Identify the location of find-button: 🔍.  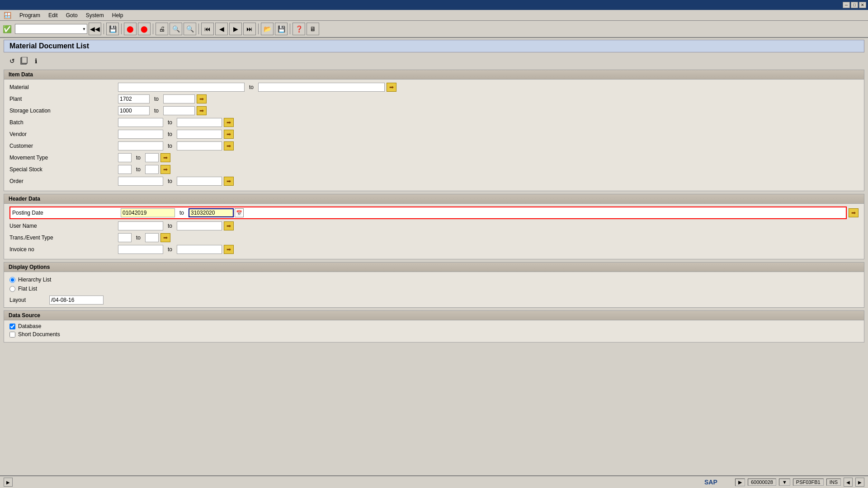
(176, 29).